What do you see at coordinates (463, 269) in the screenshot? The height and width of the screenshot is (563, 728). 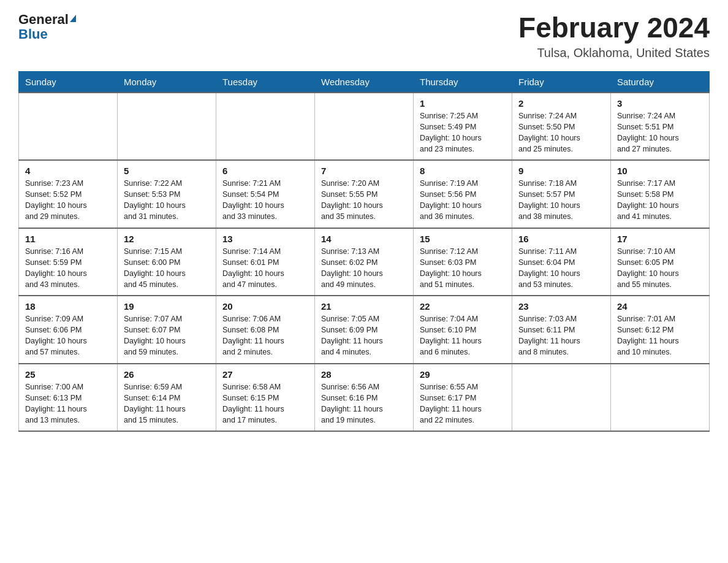 I see `day-info: Sunrise: 7:12 AMSunset: 6:03 PMDaylight:…` at bounding box center [463, 269].